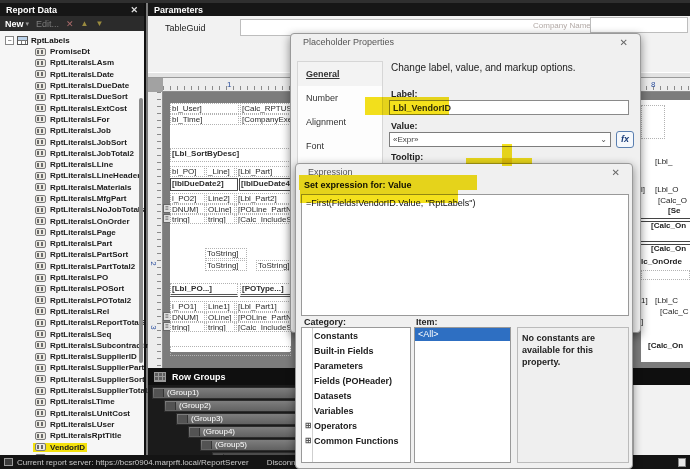  I want to click on report-cell: [Lbl_SortByDesc], so click(230, 155).